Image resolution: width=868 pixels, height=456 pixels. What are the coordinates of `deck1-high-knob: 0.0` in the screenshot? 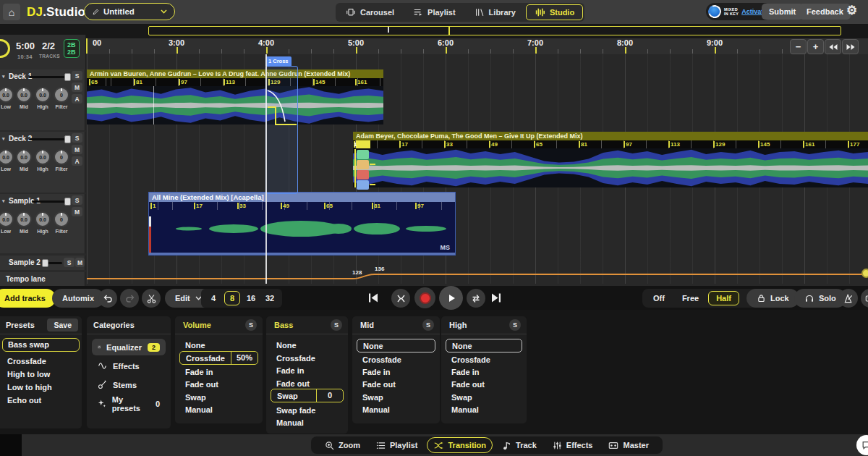 It's located at (43, 95).